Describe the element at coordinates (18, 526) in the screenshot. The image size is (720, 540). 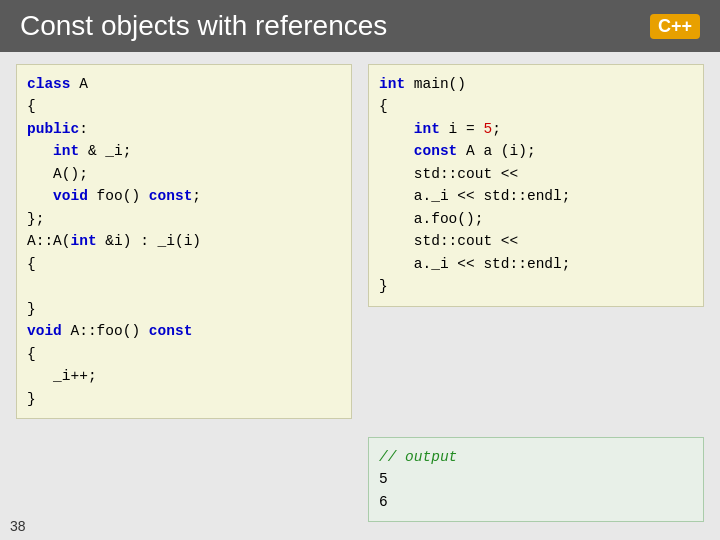
I see `page-number: 38` at that location.